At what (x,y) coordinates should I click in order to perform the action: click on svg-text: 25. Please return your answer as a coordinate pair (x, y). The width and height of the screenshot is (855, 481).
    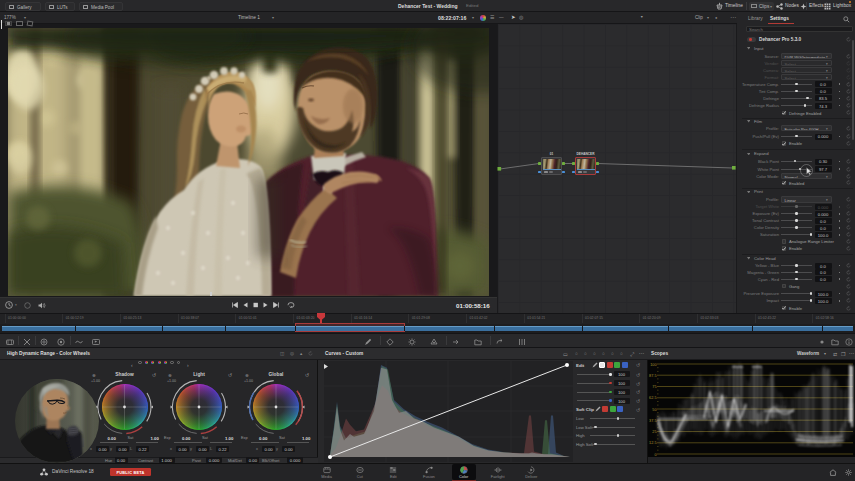
    Looking at the image, I should click on (654, 432).